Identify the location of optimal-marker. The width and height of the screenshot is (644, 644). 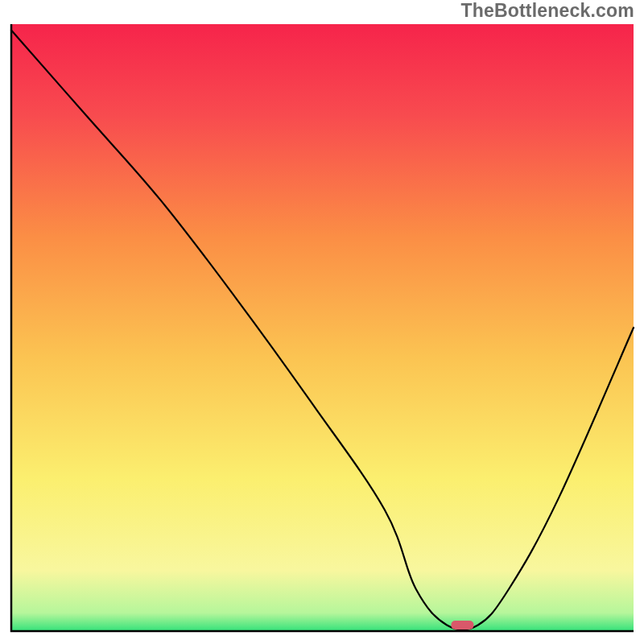
(462, 625).